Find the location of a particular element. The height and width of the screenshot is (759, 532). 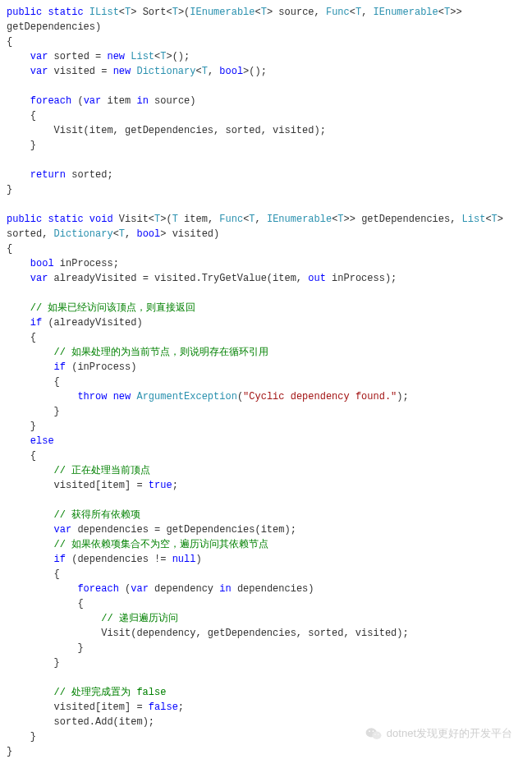

wechat-icon is located at coordinates (374, 734).